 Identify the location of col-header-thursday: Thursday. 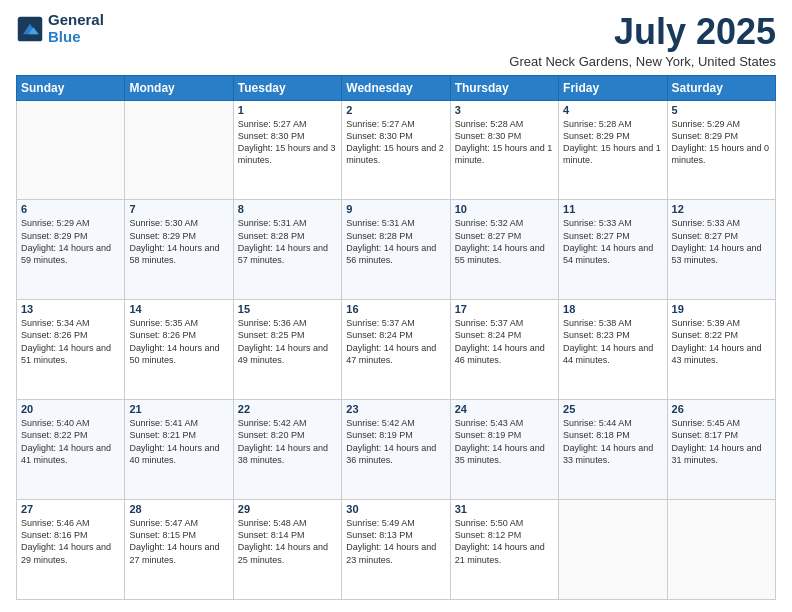
(504, 88).